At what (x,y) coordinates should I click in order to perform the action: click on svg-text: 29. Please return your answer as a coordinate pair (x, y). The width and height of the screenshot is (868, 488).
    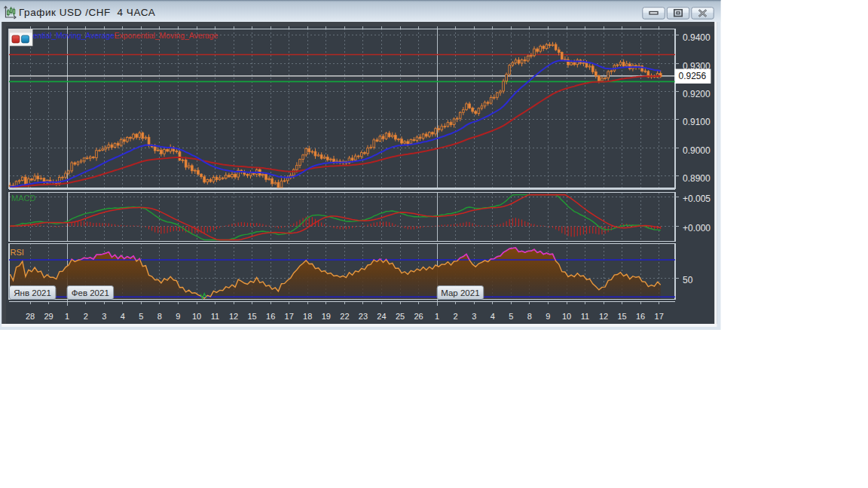
    Looking at the image, I should click on (48, 316).